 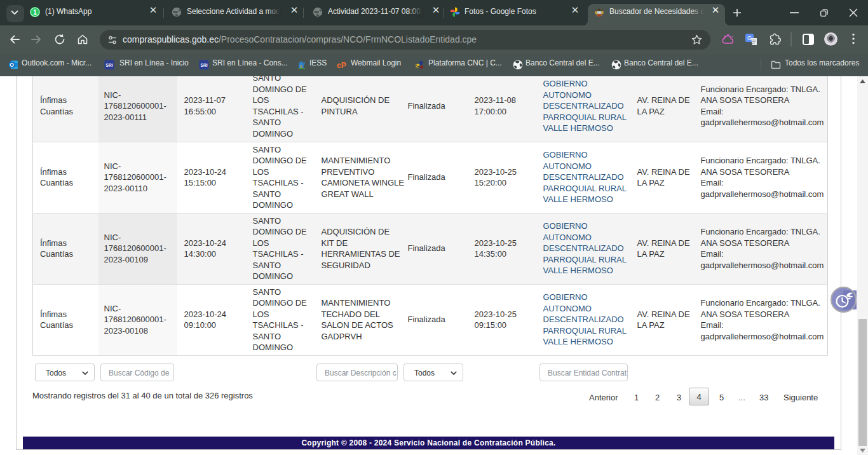 I want to click on svg-text: G, so click(x=750, y=38).